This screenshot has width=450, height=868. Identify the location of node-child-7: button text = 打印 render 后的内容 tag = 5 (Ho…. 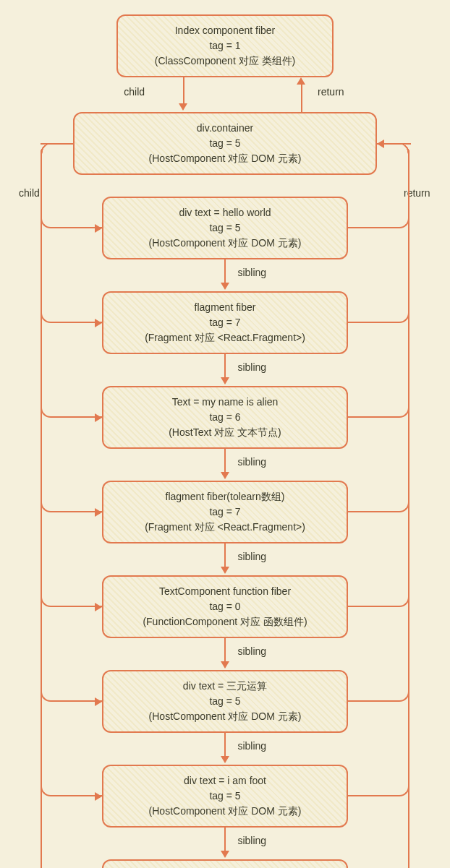
(225, 864).